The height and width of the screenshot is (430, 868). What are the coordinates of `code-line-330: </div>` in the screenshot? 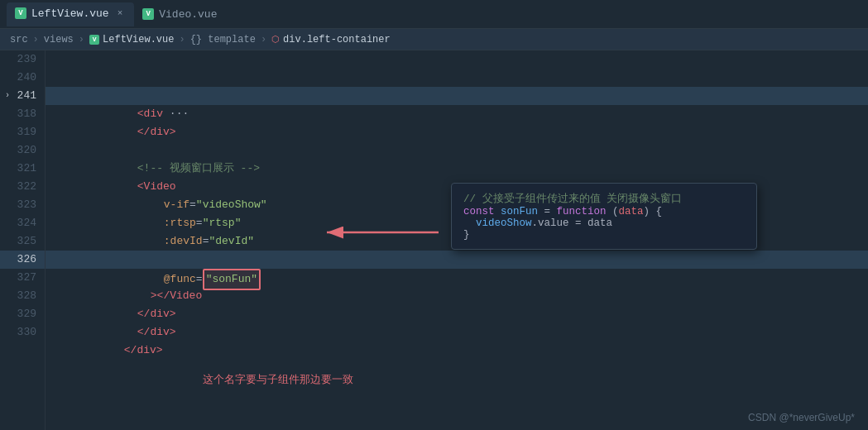 It's located at (457, 332).